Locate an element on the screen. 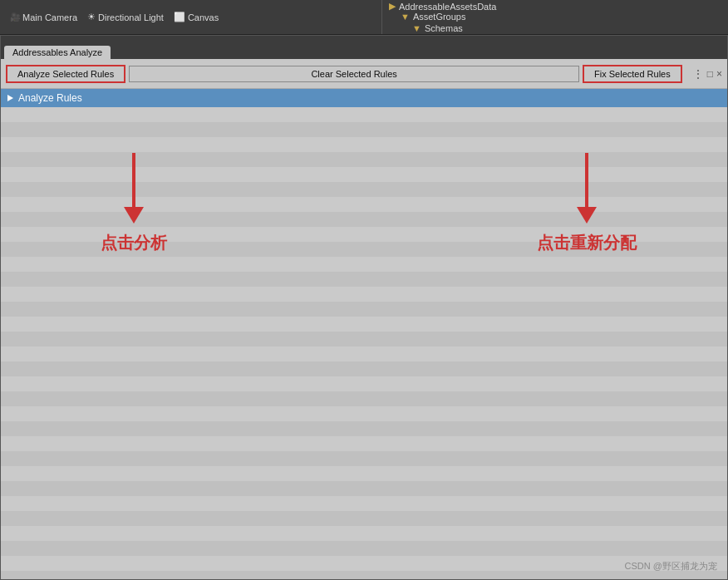 This screenshot has width=728, height=580. hierarchy-directional-light: ☀ Directional Light is located at coordinates (125, 17).